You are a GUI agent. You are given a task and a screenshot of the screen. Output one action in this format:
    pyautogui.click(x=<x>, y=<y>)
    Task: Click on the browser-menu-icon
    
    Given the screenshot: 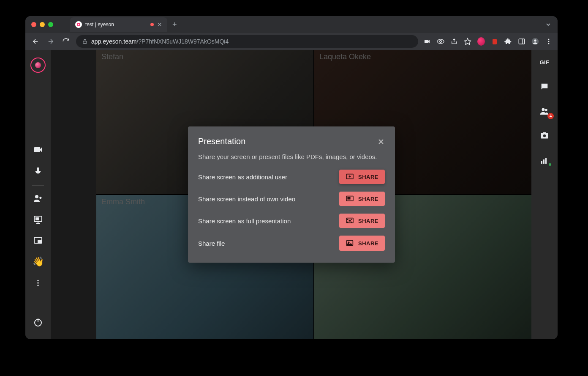 What is the action you would take?
    pyautogui.click(x=549, y=41)
    